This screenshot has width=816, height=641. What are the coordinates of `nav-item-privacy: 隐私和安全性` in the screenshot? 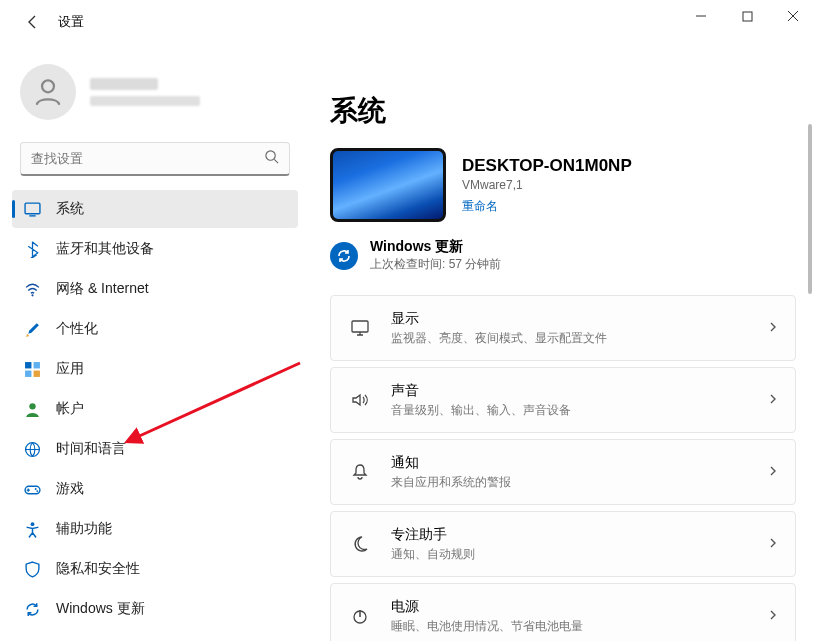 It's located at (155, 569).